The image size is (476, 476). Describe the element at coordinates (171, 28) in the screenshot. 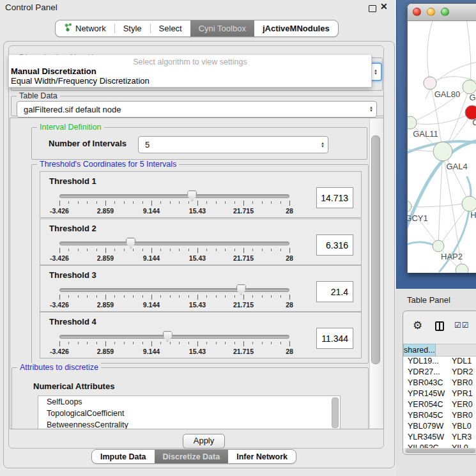

I see `tab-select: Select` at that location.